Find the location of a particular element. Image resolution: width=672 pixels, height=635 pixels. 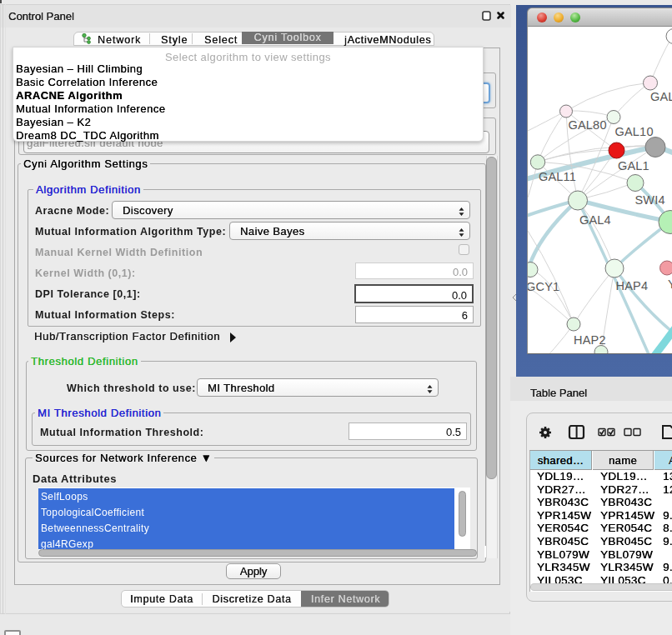

svg-text: Y is located at coordinates (670, 284).